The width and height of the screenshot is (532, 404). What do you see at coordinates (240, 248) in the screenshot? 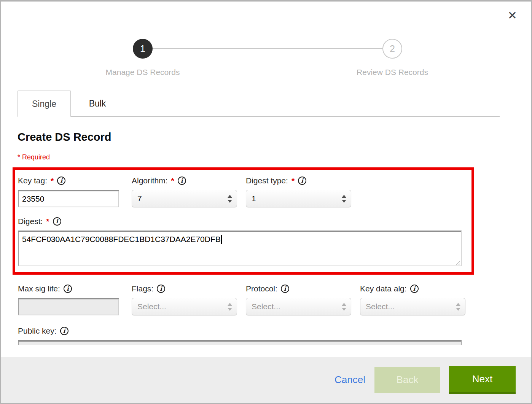
I see `digest-textarea: 54FCF030AA1C79C0088FDEC1BD1C37DAA2E70DFB` at bounding box center [240, 248].